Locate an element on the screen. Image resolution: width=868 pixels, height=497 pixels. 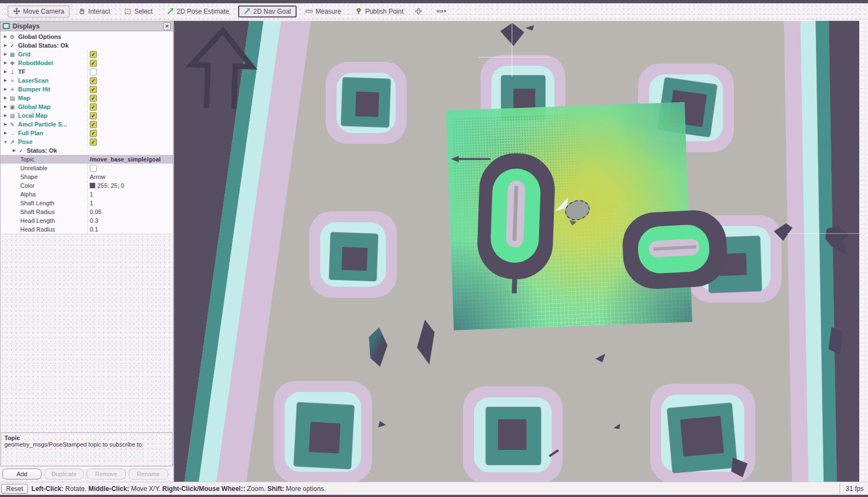
row-global-options: ▶ ⚙ Global Options is located at coordinates (86, 37).